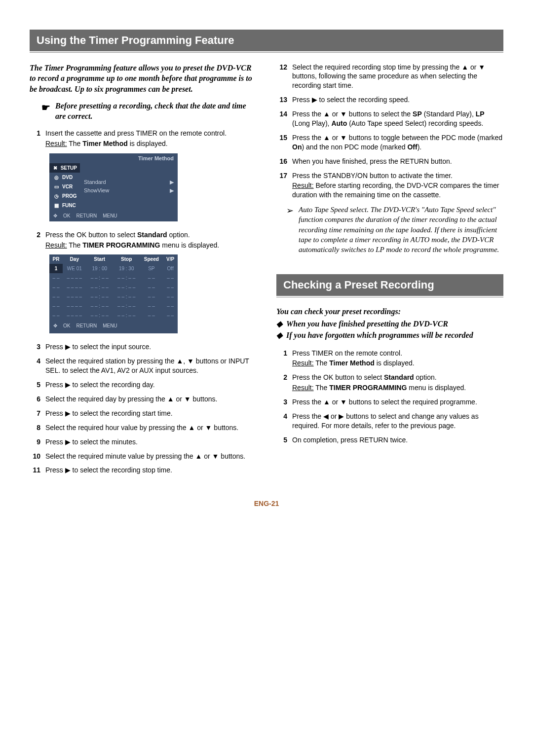 The width and height of the screenshot is (533, 756). What do you see at coordinates (398, 185) in the screenshot?
I see `step-text: Press the STANDBY/ON button to activate …` at bounding box center [398, 185].